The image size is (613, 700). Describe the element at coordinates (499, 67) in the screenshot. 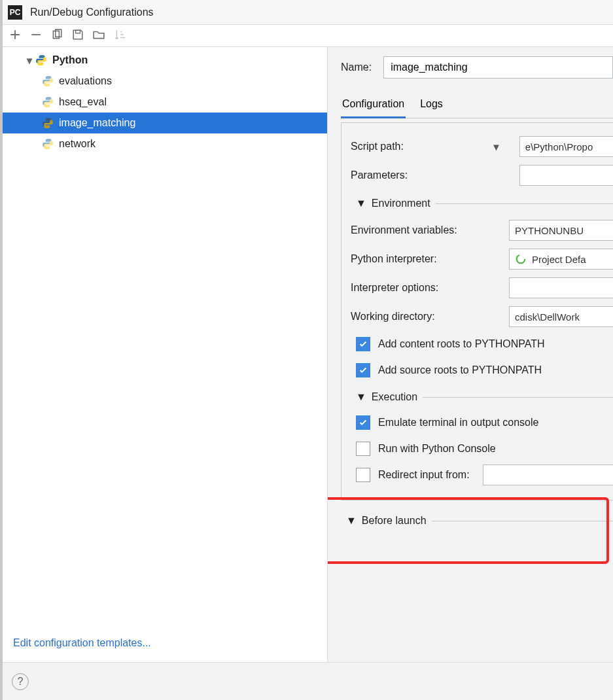

I see `name-input` at that location.